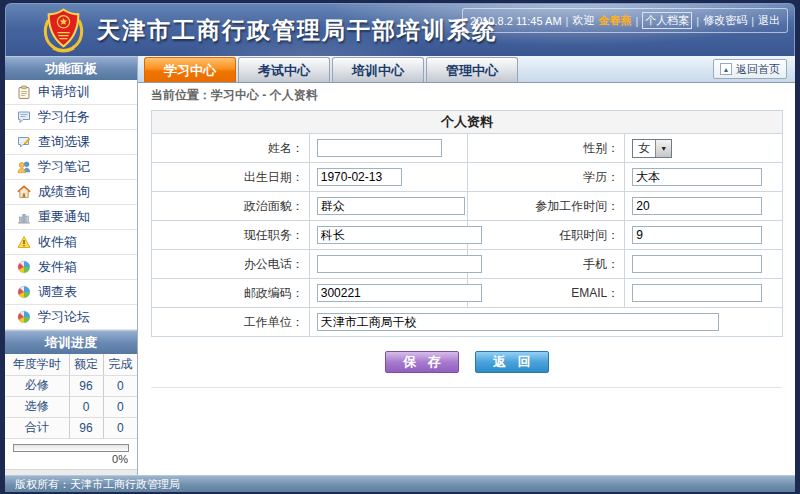 The width and height of the screenshot is (800, 494). What do you see at coordinates (24, 142) in the screenshot?
I see `chat-edit-icon` at bounding box center [24, 142].